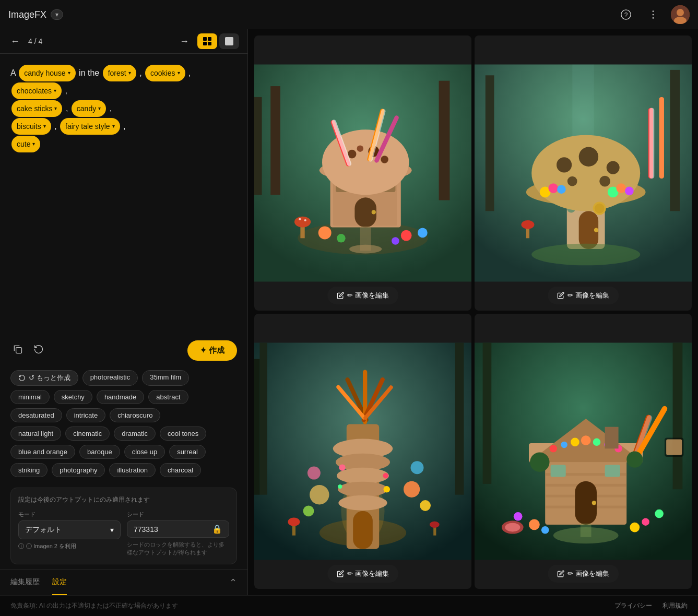 The height and width of the screenshot is (616, 698). What do you see at coordinates (43, 452) in the screenshot?
I see `style-tag-blue-orange: blue and orange` at bounding box center [43, 452].